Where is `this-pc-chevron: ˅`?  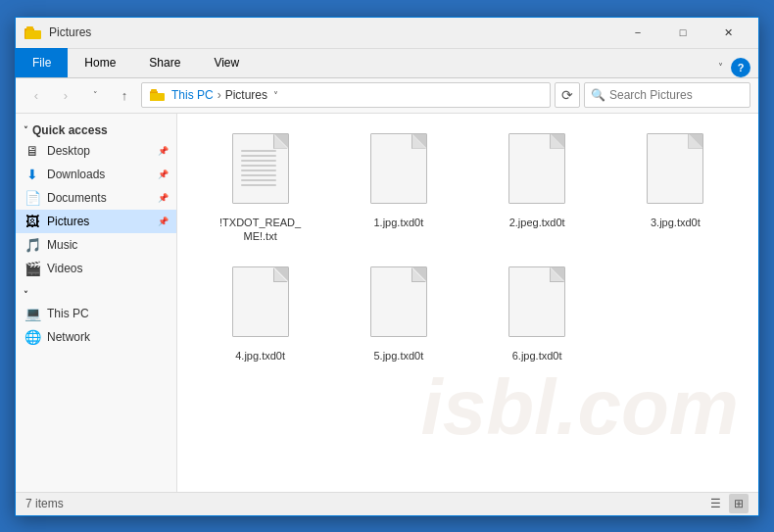
this-pc-chevron: ˅ is located at coordinates (25, 295).